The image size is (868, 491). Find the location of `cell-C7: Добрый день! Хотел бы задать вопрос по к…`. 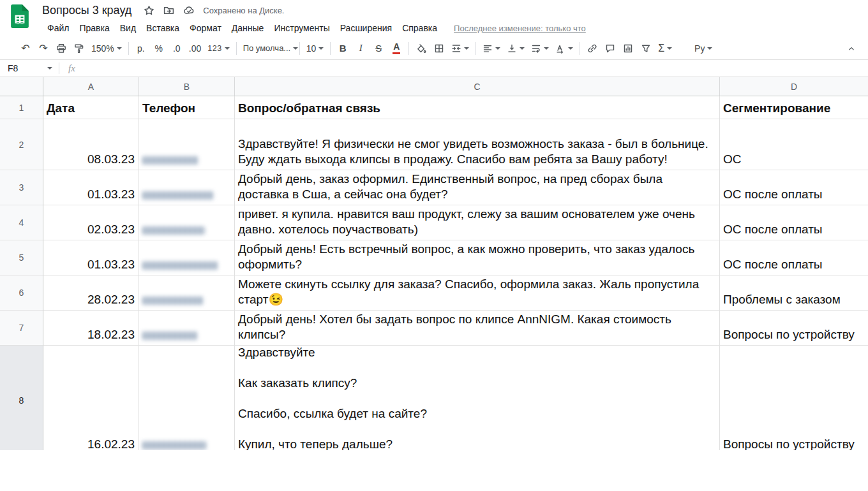

cell-C7: Добрый день! Хотел бы задать вопрос по к… is located at coordinates (477, 328).